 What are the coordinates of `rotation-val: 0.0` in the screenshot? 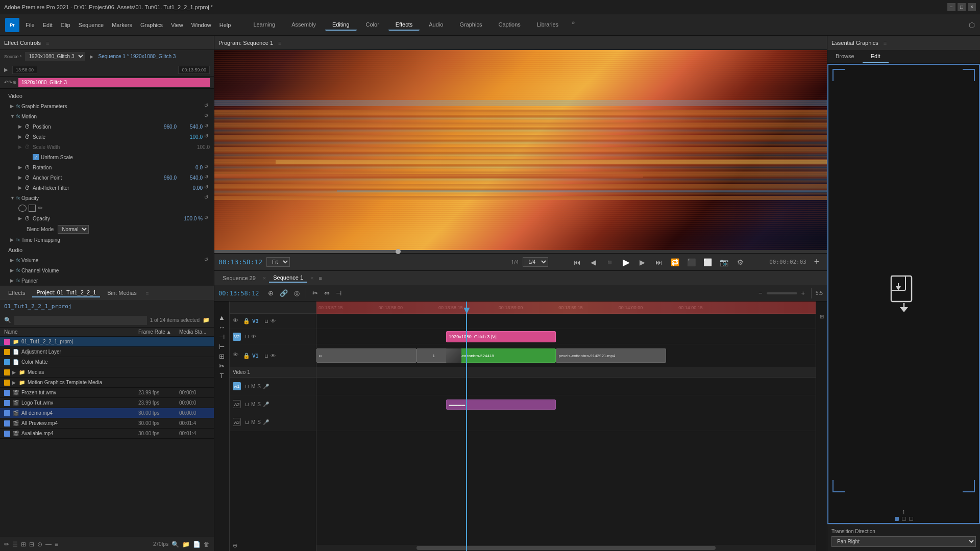 It's located at (191, 167).